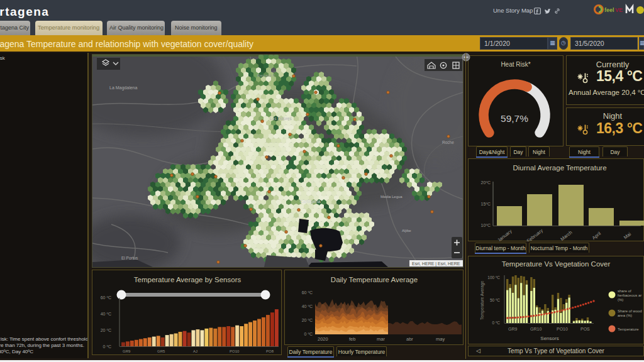 This screenshot has height=362, width=644. What do you see at coordinates (514, 118) in the screenshot?
I see `svg-text: 59,7%` at bounding box center [514, 118].